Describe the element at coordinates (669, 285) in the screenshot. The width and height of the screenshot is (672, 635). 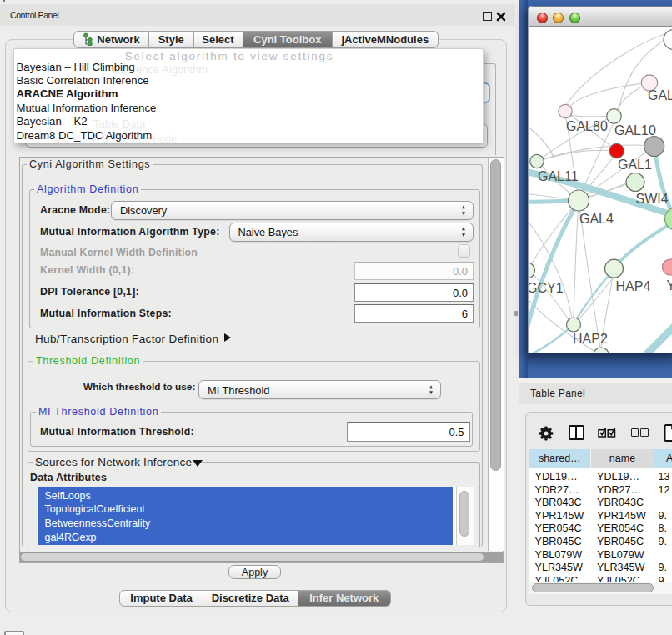
I see `svg-text: YE` at that location.